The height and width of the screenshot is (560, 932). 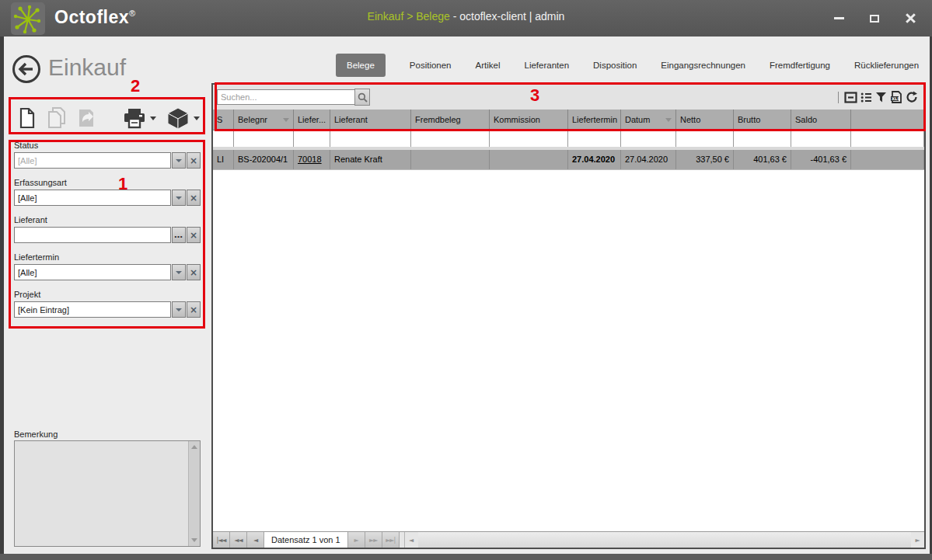 What do you see at coordinates (93, 272) in the screenshot?
I see `liefertermin-input` at bounding box center [93, 272].